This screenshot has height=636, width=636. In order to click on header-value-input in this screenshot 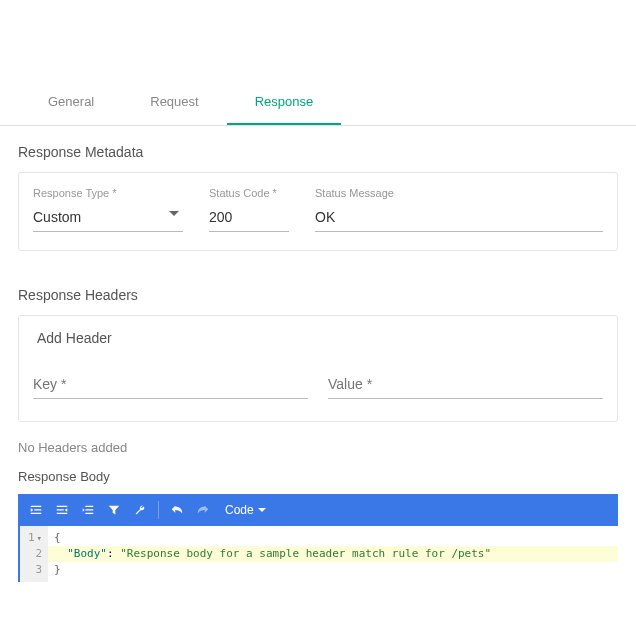, I will do `click(466, 386)`.